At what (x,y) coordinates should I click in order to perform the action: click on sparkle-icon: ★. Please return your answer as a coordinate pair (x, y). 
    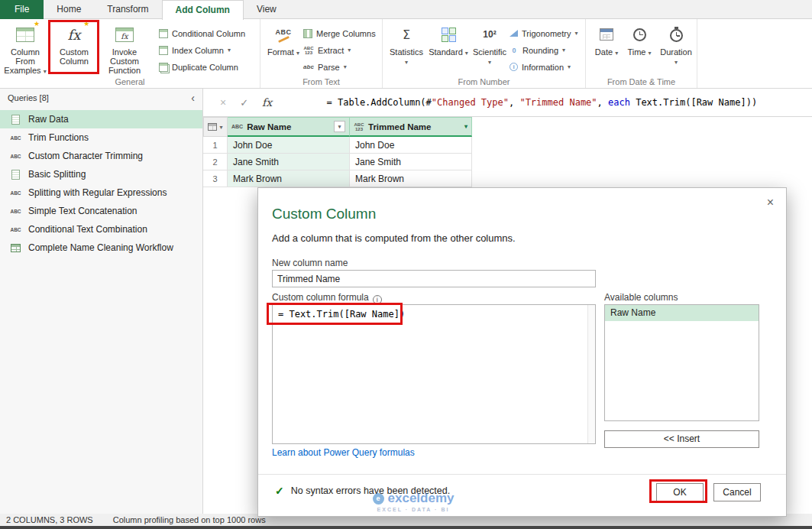
    Looking at the image, I should click on (37, 24).